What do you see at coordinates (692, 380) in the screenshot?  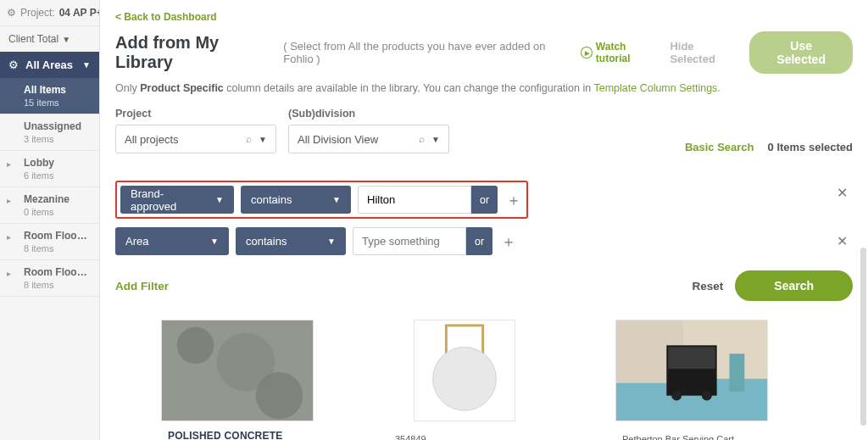 I see `product-card: Petherton Bar Serving Cart` at bounding box center [692, 380].